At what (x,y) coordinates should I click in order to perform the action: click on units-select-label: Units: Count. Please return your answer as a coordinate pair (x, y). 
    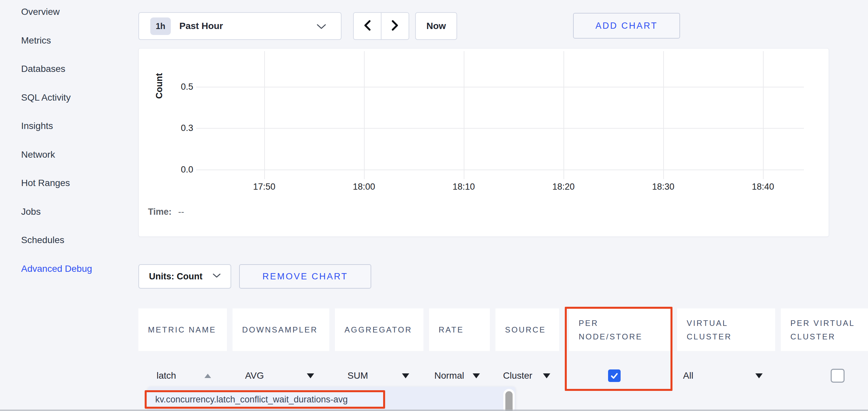
    Looking at the image, I should click on (176, 277).